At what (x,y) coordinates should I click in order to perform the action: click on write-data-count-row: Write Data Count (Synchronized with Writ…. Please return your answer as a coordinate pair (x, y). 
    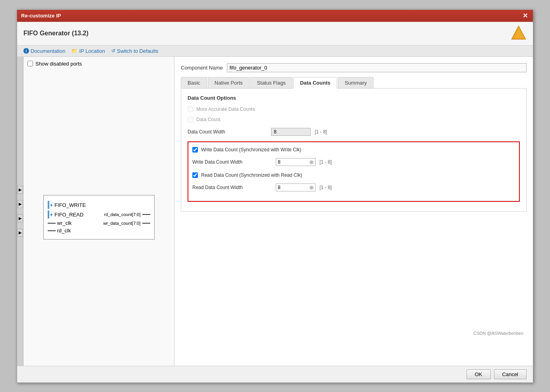
    Looking at the image, I should click on (354, 150).